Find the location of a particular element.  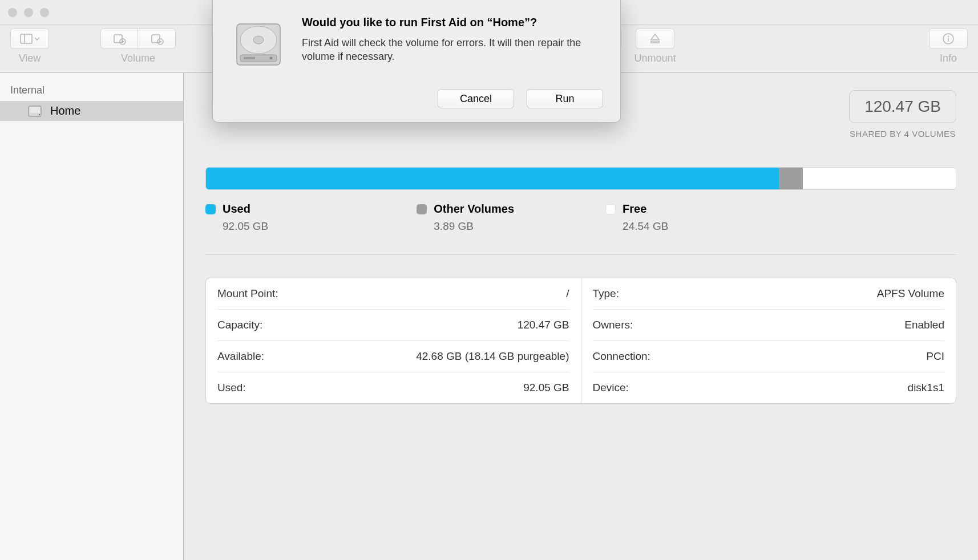

modal-description: First Aid will check the volume for erro… is located at coordinates (452, 50).